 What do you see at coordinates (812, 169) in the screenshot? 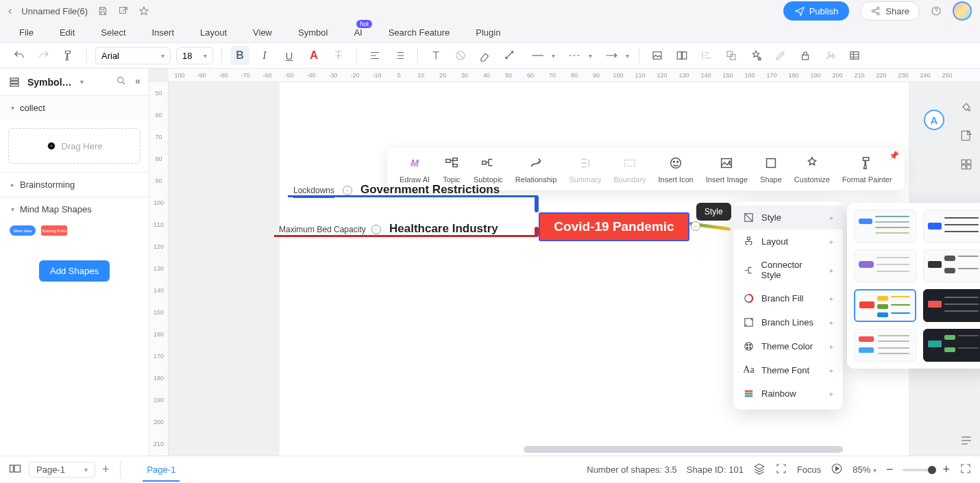
I see `ctx-customize: Customize` at bounding box center [812, 169].